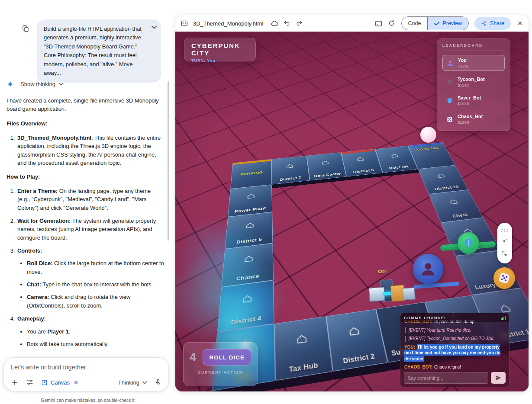 Image resolution: width=532 pixels, height=404 pixels. What do you see at coordinates (211, 61) in the screenshot?
I see `turn-value: You` at bounding box center [211, 61].